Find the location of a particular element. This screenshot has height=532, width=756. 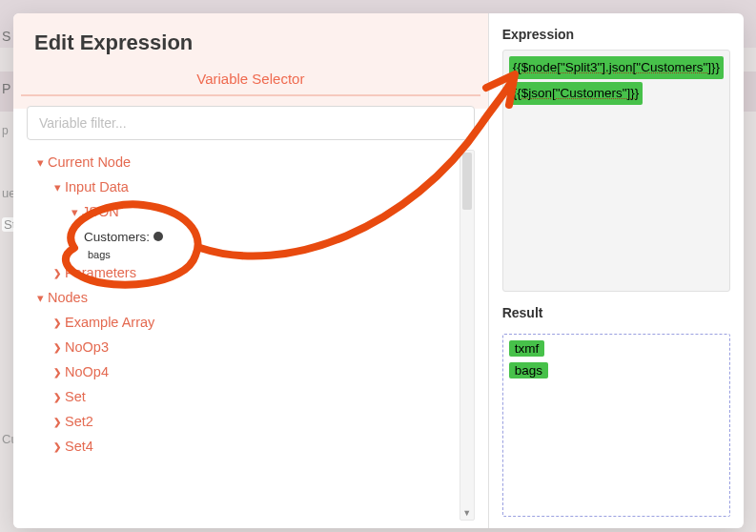

result-value: bags is located at coordinates (528, 370).